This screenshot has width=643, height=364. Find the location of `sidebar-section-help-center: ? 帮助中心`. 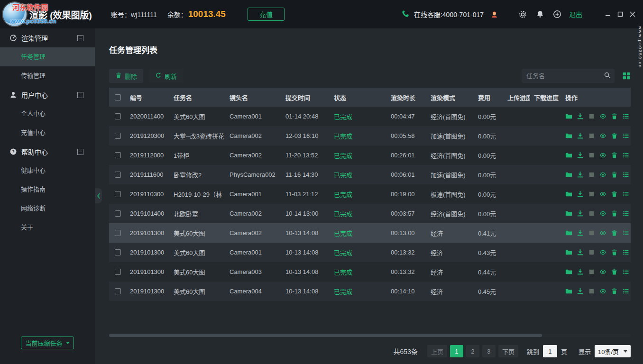

sidebar-section-help-center: ? 帮助中心 is located at coordinates (47, 152).